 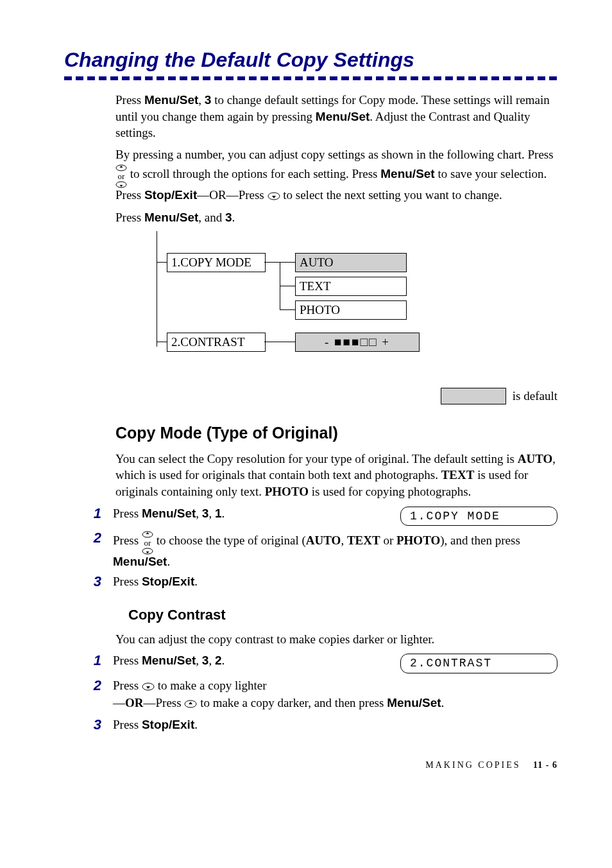 I want to click on legend: is default, so click(x=336, y=396).